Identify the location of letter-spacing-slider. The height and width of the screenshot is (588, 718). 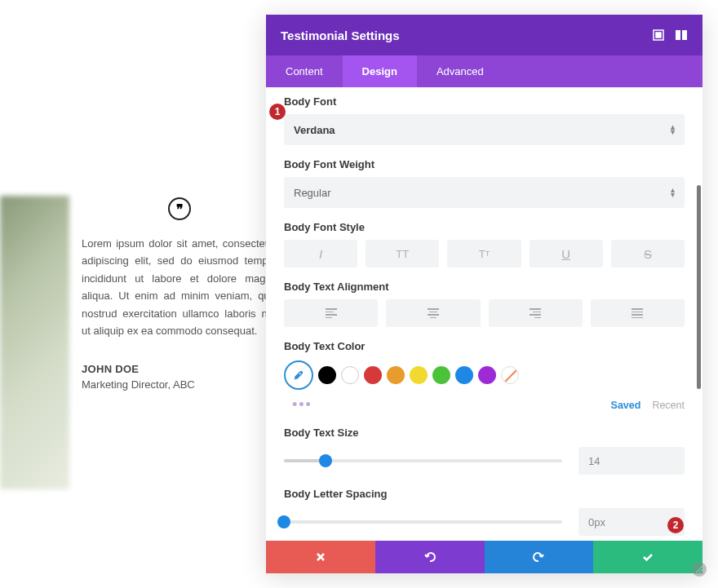
(423, 522).